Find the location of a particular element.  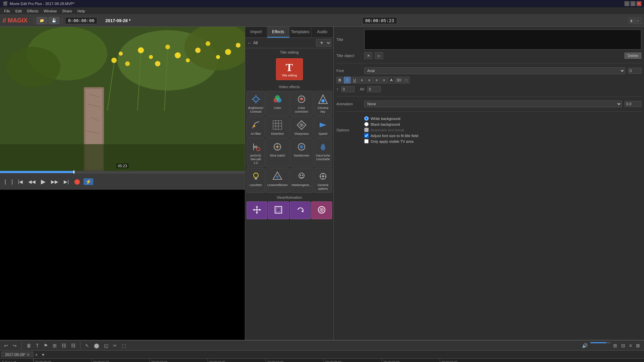

prev-frame-button: ◀◀ is located at coordinates (32, 182).